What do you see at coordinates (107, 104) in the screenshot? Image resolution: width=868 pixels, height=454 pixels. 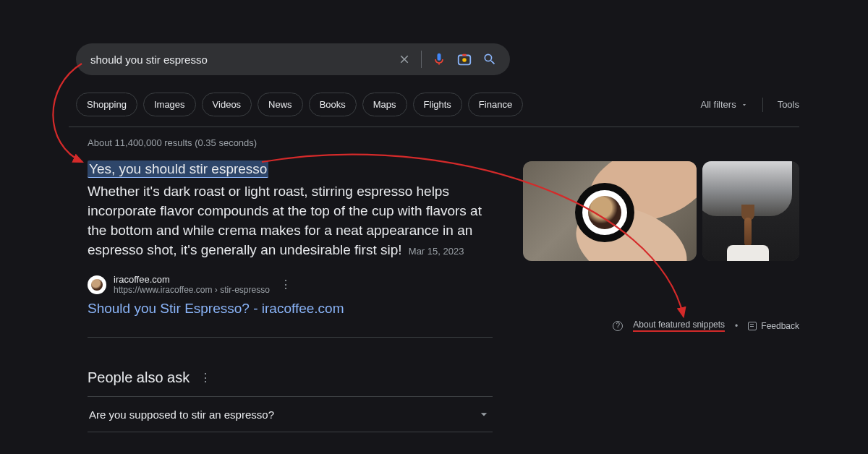 I see `tab-shopping: Shopping` at bounding box center [107, 104].